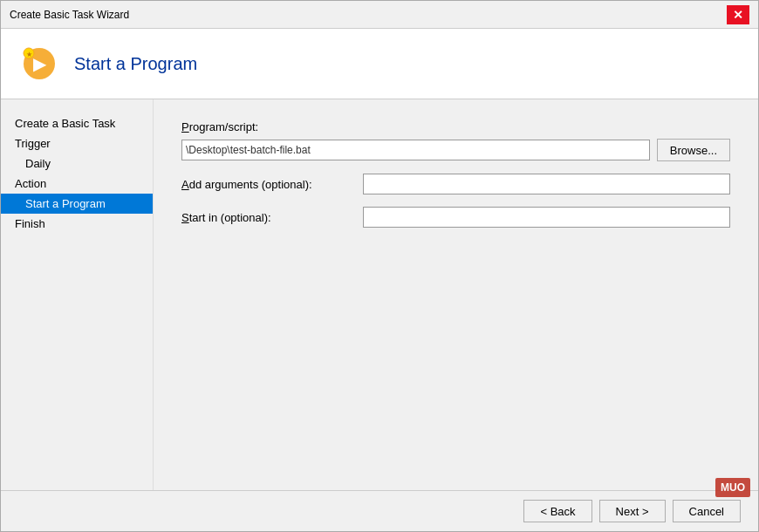  Describe the element at coordinates (380, 65) in the screenshot. I see `header-section: ▶ ★ Start a Program` at that location.